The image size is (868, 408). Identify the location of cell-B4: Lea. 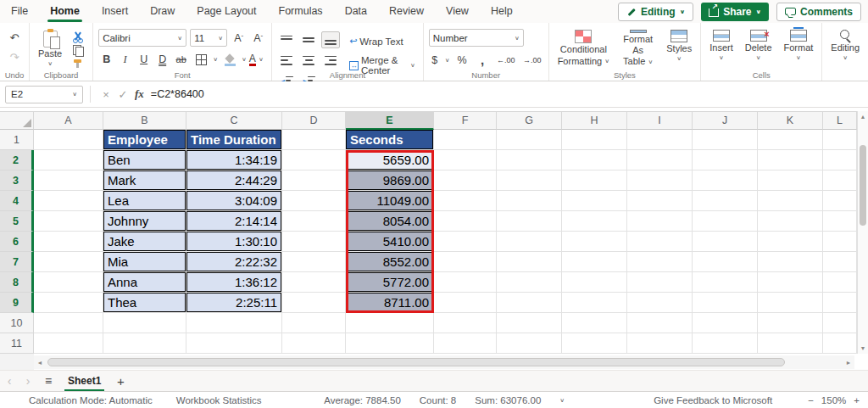
(145, 201).